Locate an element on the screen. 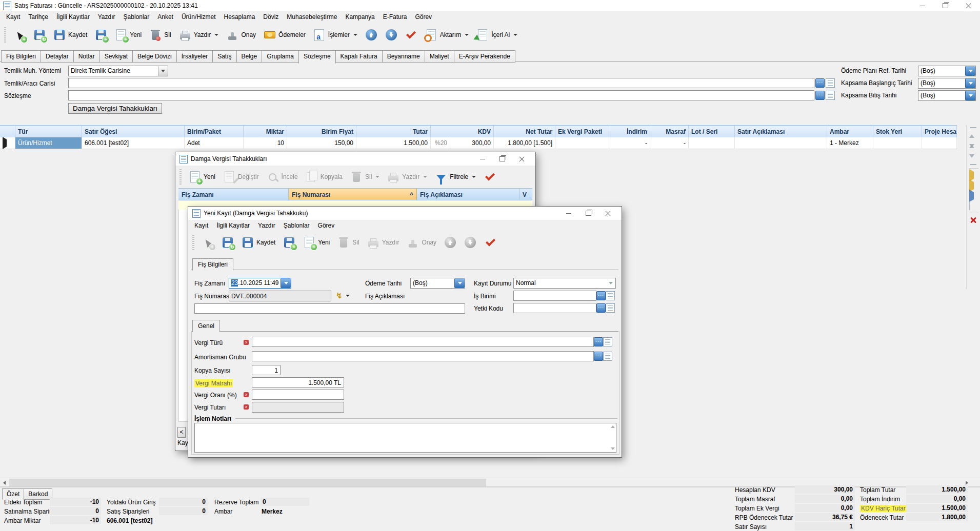 This screenshot has width=980, height=531. odeme-tarihi-dropdown is located at coordinates (459, 283).